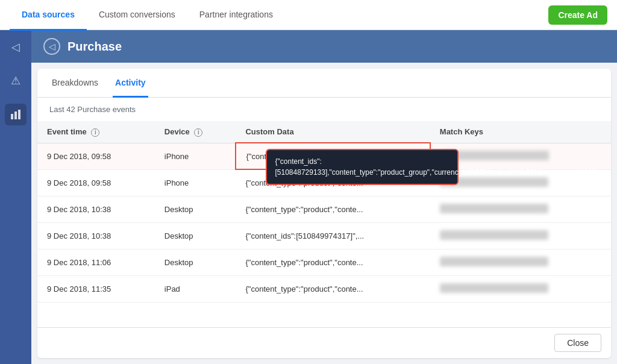 Image resolution: width=617 pixels, height=364 pixels. What do you see at coordinates (16, 47) in the screenshot?
I see `sidebar-back-icon: ◁` at bounding box center [16, 47].